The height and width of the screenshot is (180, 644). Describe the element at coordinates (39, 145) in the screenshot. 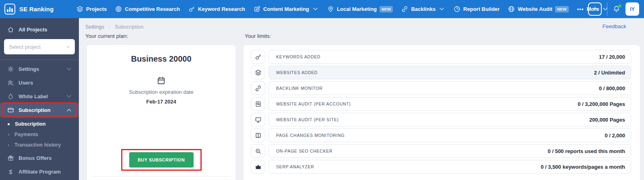

I see `sidebar-subitem-transaction-history: Transaction history` at that location.